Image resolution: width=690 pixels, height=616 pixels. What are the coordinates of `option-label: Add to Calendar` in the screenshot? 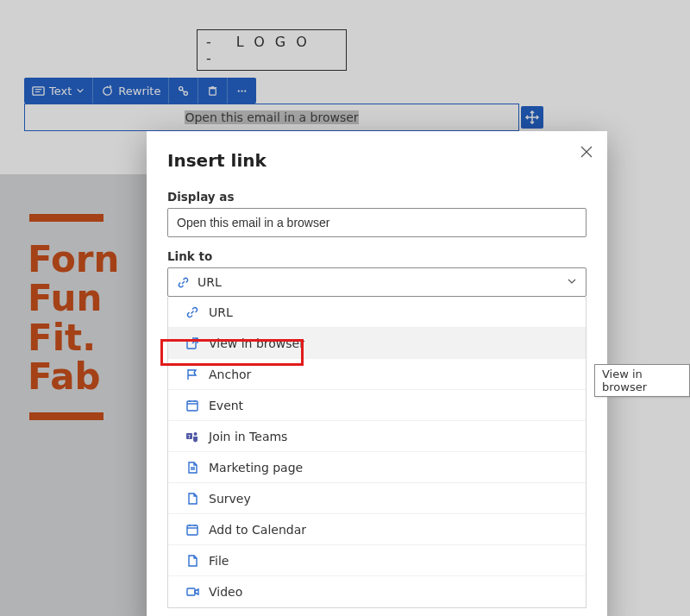 It's located at (257, 530).